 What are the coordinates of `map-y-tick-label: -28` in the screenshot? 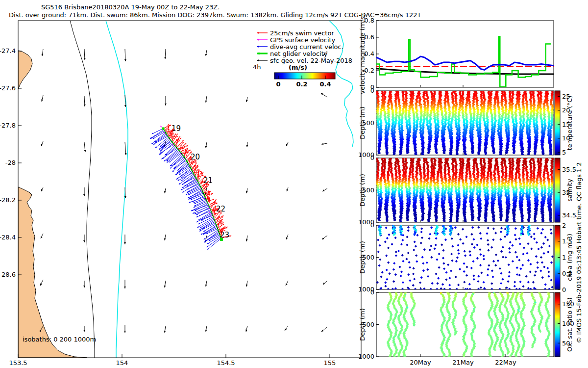 It's located at (11, 163).